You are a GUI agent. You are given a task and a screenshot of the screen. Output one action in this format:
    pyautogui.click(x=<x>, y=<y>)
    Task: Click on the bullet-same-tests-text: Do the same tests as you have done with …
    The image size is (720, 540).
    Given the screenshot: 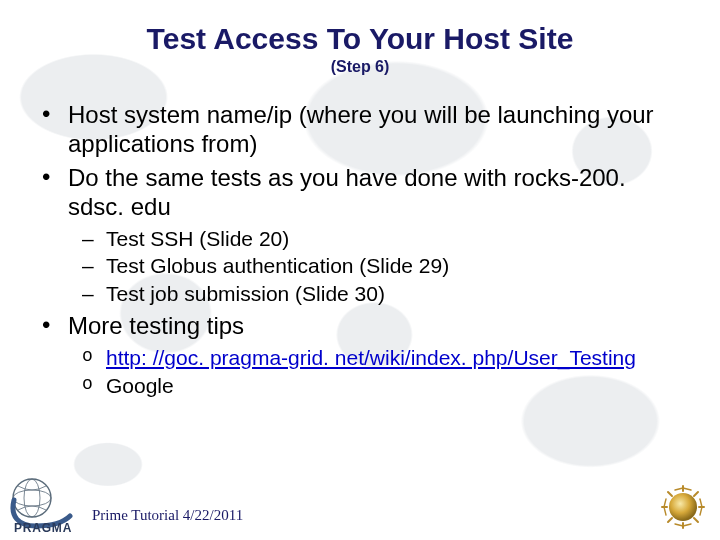 What is the action you would take?
    pyautogui.click(x=347, y=192)
    